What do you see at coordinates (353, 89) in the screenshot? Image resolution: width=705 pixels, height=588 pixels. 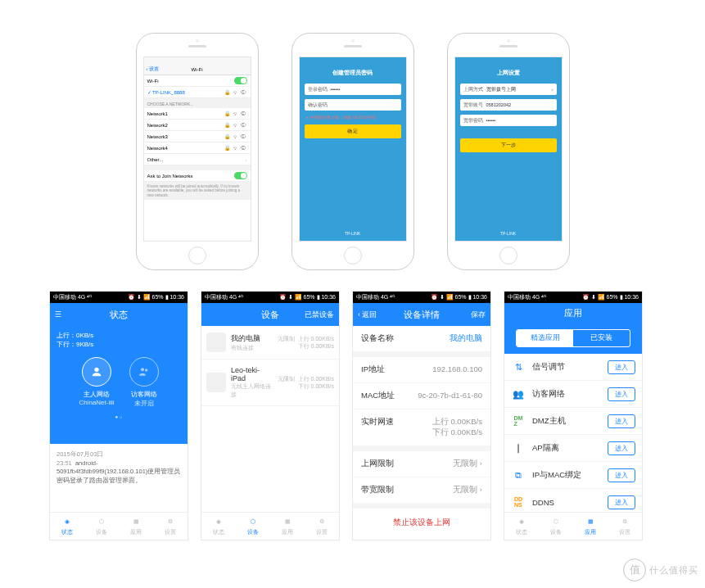 I see `password-field: 登录密码••••••` at bounding box center [353, 89].